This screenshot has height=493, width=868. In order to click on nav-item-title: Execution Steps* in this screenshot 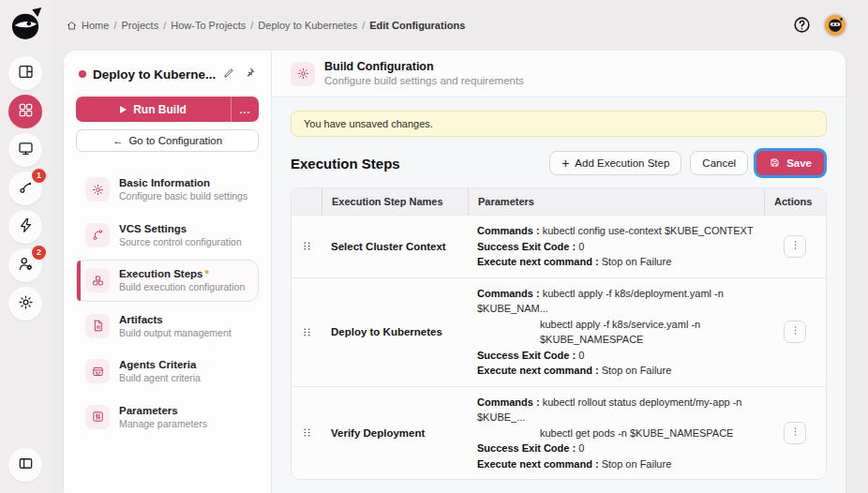, I will do `click(182, 274)`.